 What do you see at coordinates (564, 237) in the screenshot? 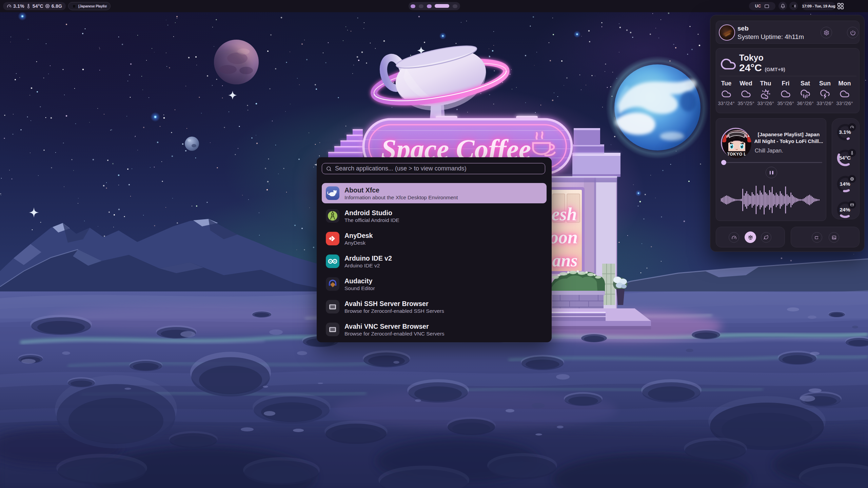
I see `svg-text: oon` at bounding box center [564, 237].